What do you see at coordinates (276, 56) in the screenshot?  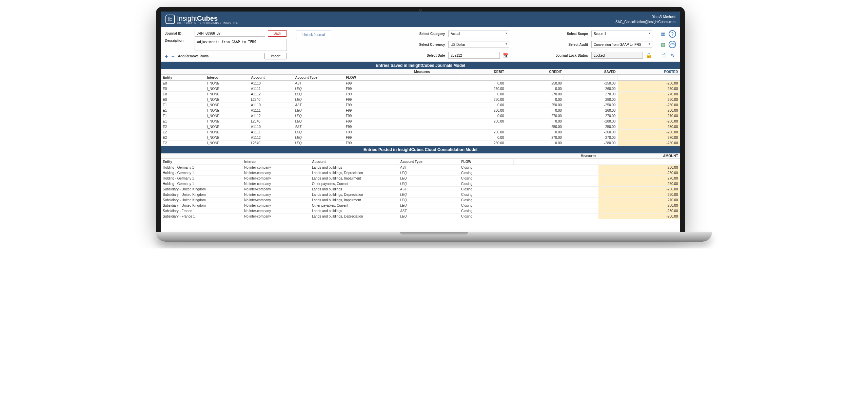 I see `import-button: Import` at bounding box center [276, 56].